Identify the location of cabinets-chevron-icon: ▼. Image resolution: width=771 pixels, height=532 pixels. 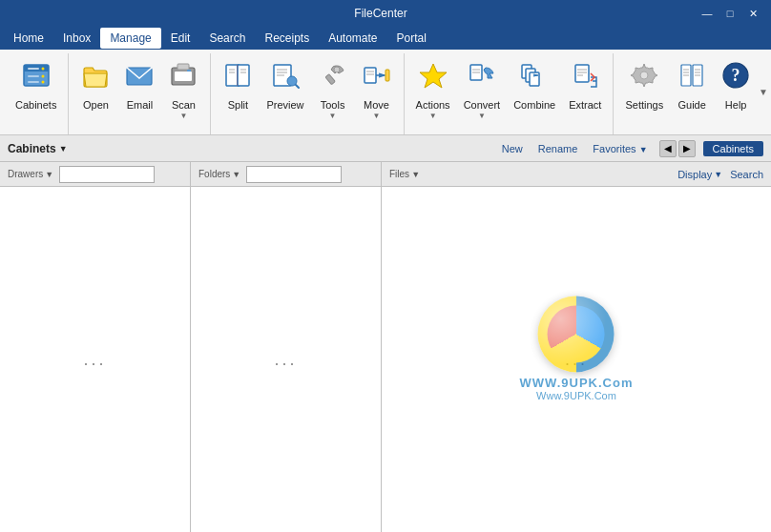
(63, 149).